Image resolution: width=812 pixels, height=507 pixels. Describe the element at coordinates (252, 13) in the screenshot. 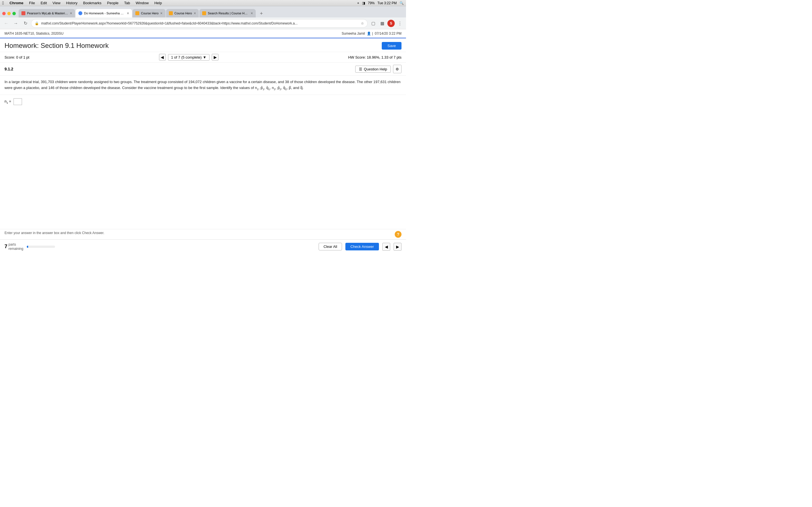

I see `tab-close-searchresults: ×` at that location.